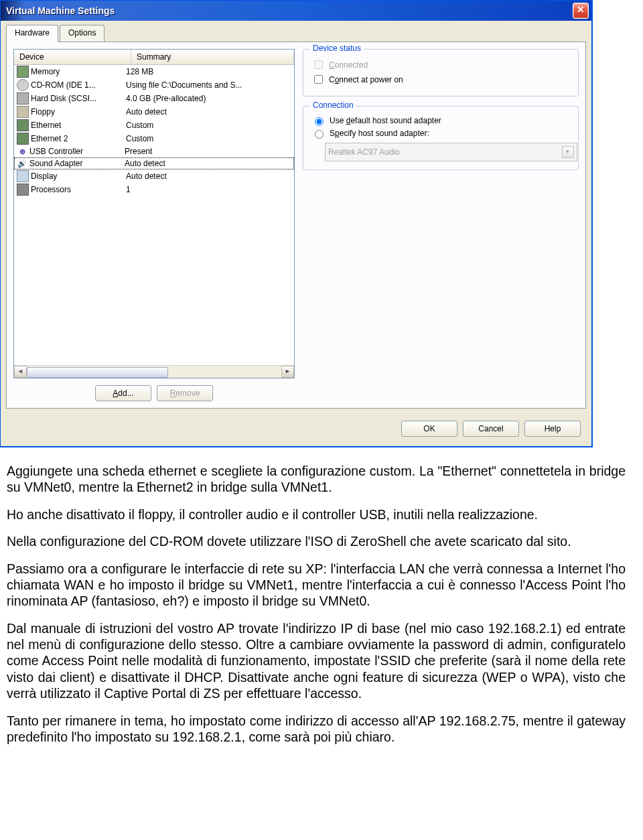 The image size is (643, 840). I want to click on paragraph: Aggiungete una scheda ethernet e sceglie…, so click(316, 480).